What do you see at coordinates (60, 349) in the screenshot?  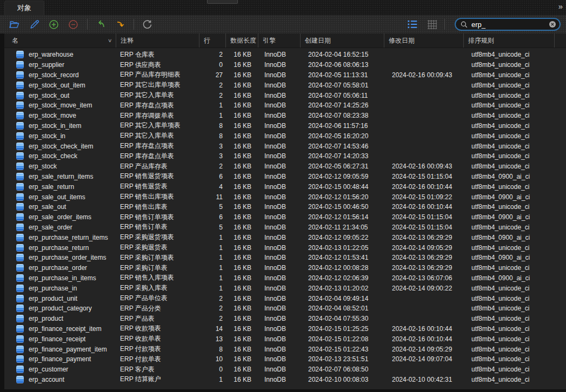 I see `cell-name: erp_finance_payment_item` at bounding box center [60, 349].